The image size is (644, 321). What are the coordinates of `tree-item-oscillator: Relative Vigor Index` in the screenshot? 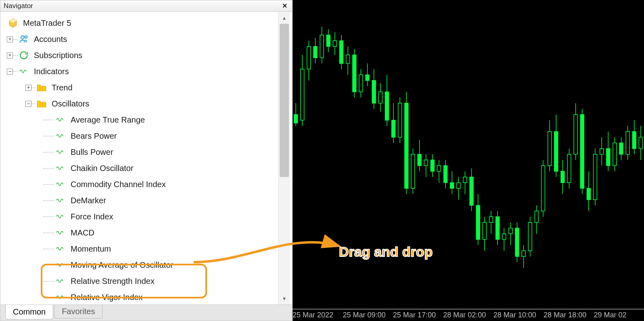 It's located at (140, 297).